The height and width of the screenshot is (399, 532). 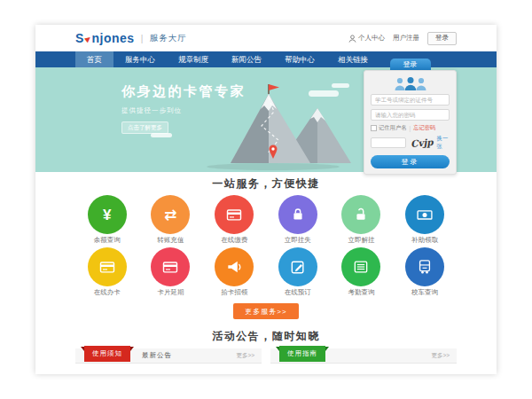 I want to click on service-label: 补助领取, so click(x=425, y=240).